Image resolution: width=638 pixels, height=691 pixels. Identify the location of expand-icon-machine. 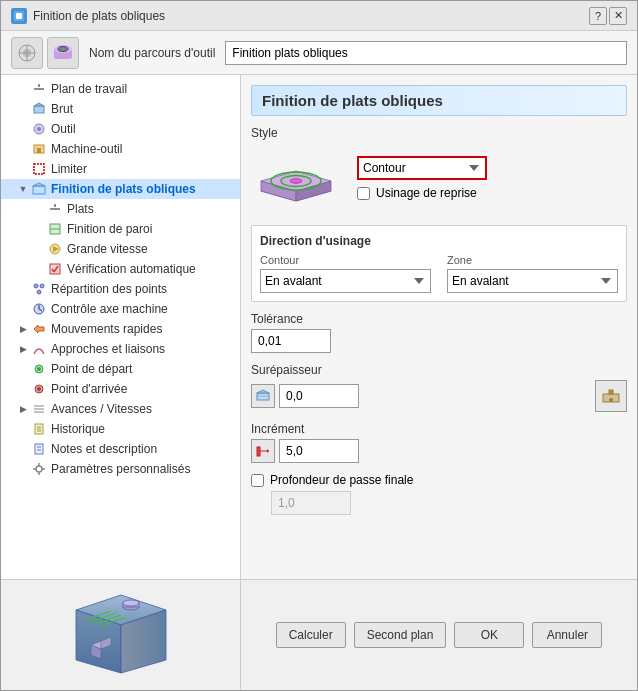
(23, 149).